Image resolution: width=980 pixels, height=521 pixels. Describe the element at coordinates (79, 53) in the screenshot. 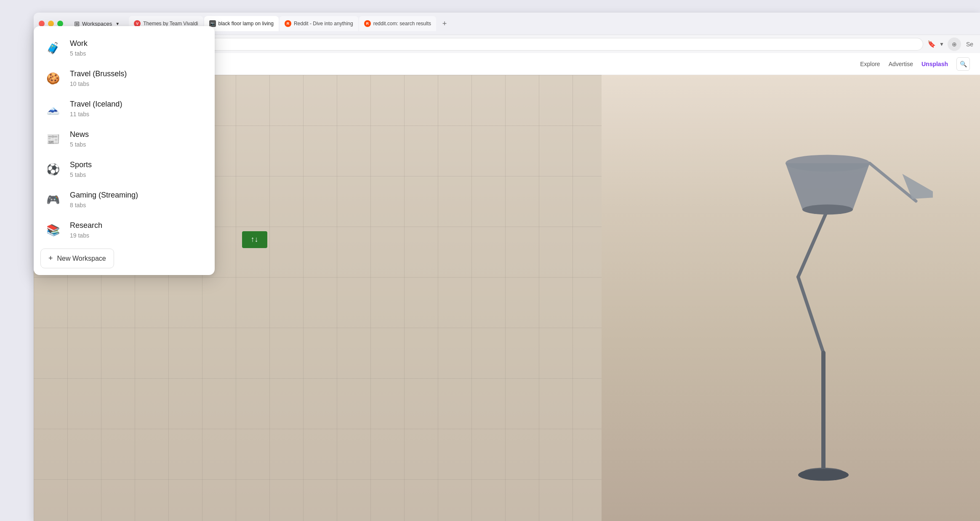

I see `workspace-tabs-work: 5 tabs` at that location.